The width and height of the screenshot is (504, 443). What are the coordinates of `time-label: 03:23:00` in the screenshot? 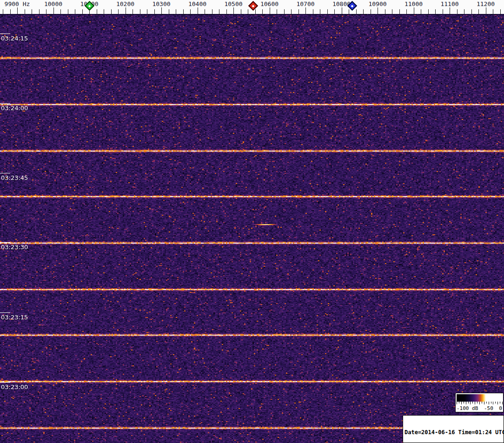 It's located at (14, 387).